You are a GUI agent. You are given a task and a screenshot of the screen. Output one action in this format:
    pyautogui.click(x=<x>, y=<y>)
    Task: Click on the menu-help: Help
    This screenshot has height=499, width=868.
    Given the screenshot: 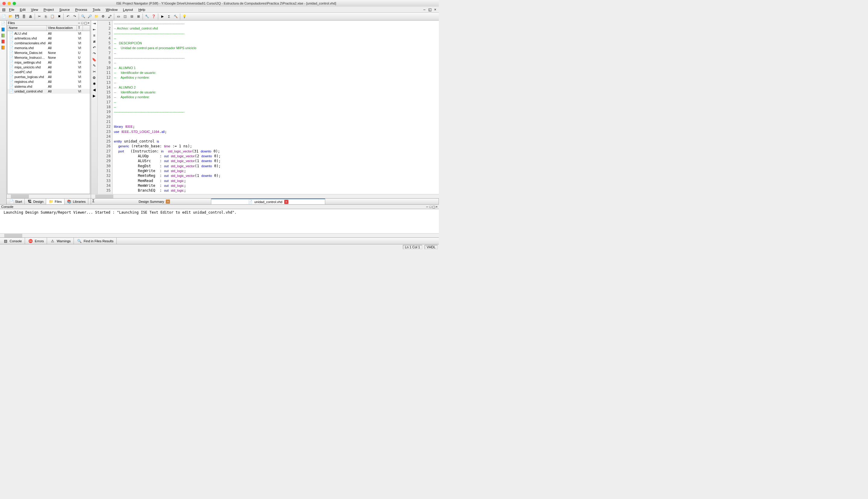 What is the action you would take?
    pyautogui.click(x=142, y=10)
    